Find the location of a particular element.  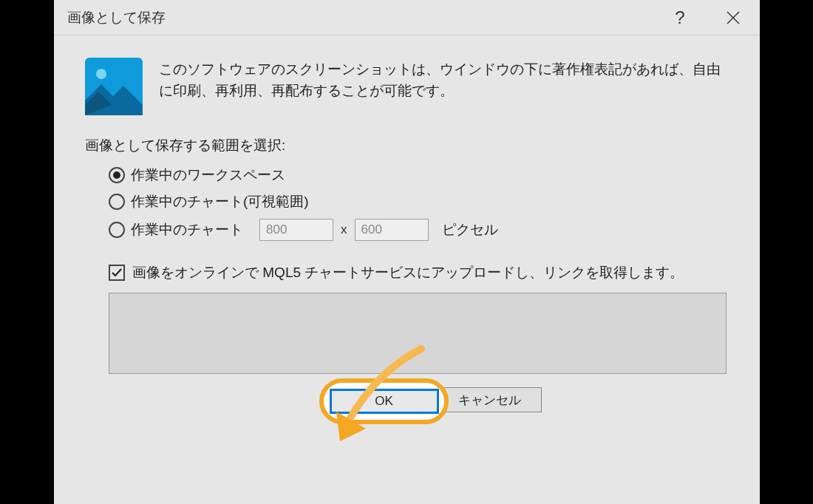

radio-chart-visible-label: 作業中のチャート(可視範囲) is located at coordinates (220, 202).